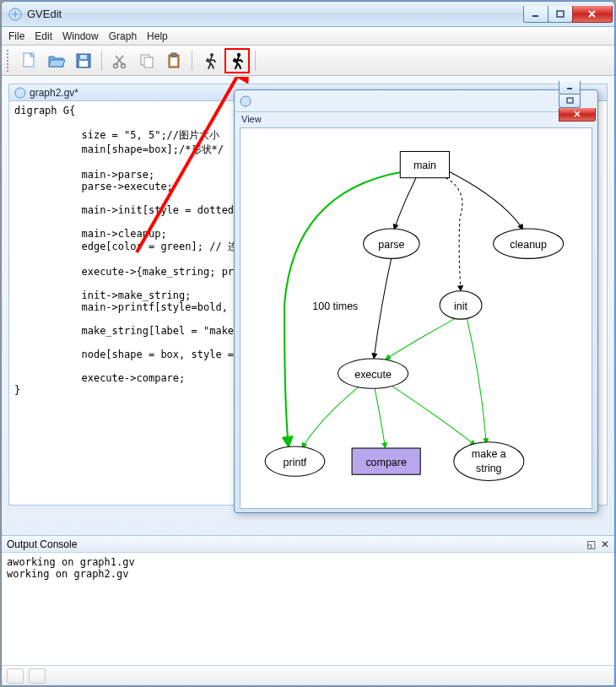 This screenshot has width=616, height=687. What do you see at coordinates (237, 61) in the screenshot?
I see `run-button` at bounding box center [237, 61].